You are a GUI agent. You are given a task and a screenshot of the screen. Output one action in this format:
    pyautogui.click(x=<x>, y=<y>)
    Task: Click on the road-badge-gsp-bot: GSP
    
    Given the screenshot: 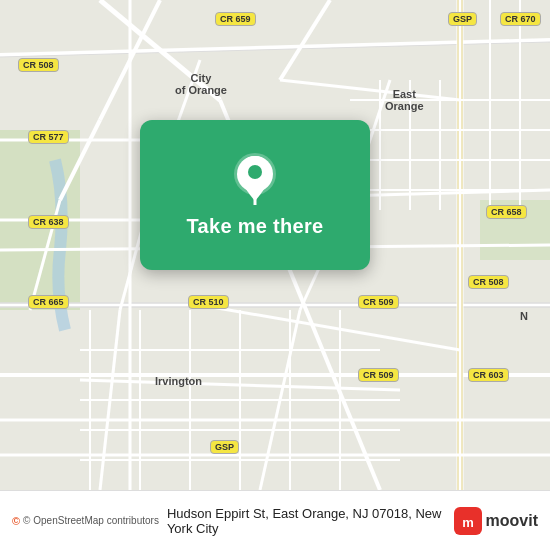 What is the action you would take?
    pyautogui.click(x=224, y=447)
    